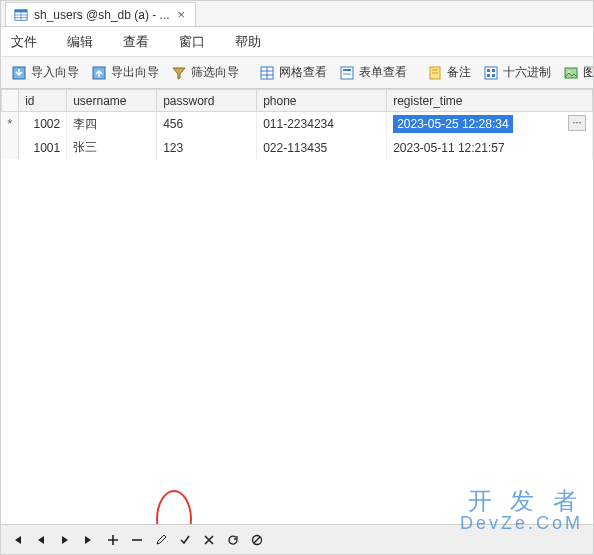 The height and width of the screenshot is (555, 594). I want to click on header-row: id username password phone register_time, so click(298, 101).